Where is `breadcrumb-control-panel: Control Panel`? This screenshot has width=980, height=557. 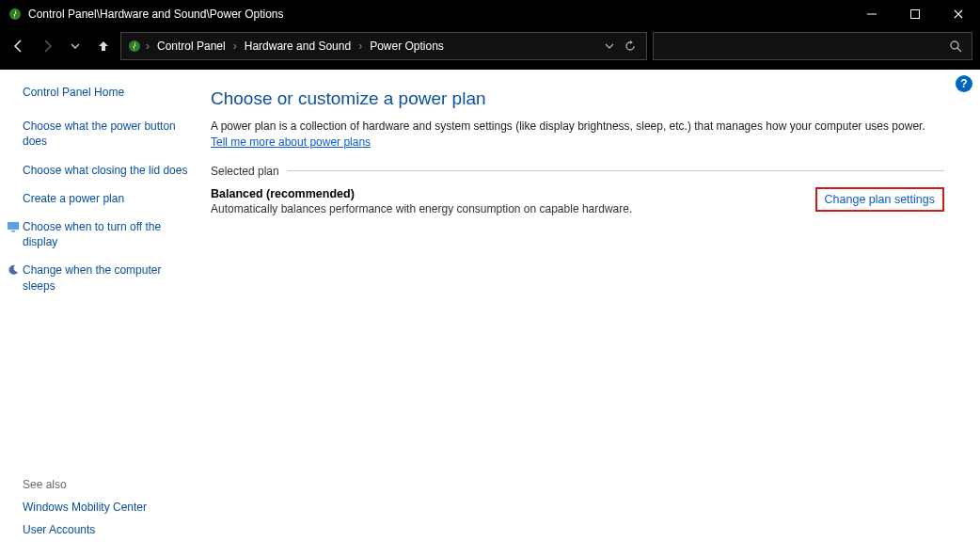 breadcrumb-control-panel: Control Panel is located at coordinates (192, 46).